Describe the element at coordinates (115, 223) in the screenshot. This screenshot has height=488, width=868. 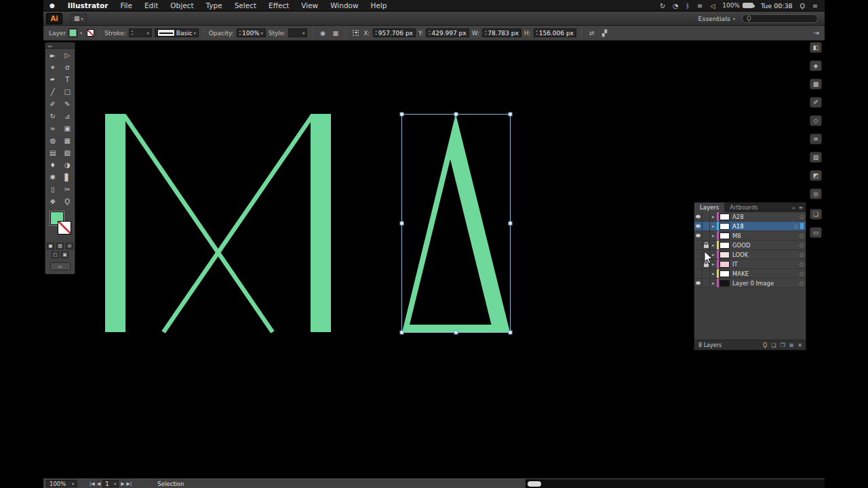
I see `letter-m-left-stem` at that location.